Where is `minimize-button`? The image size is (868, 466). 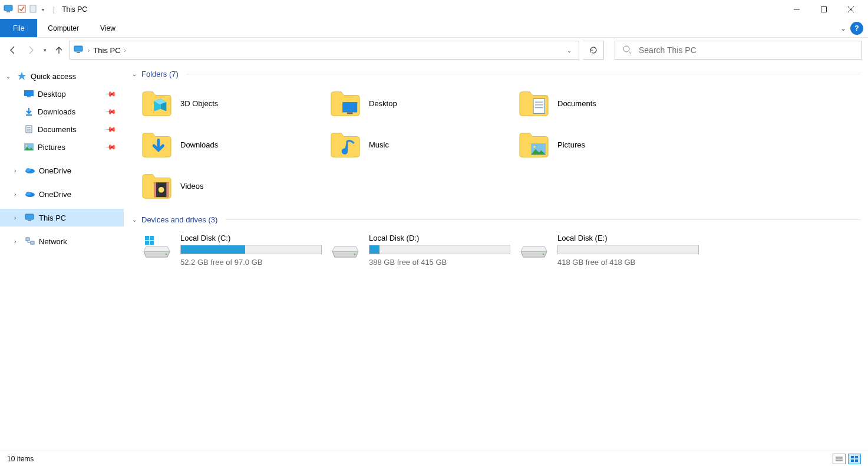 minimize-button is located at coordinates (797, 9).